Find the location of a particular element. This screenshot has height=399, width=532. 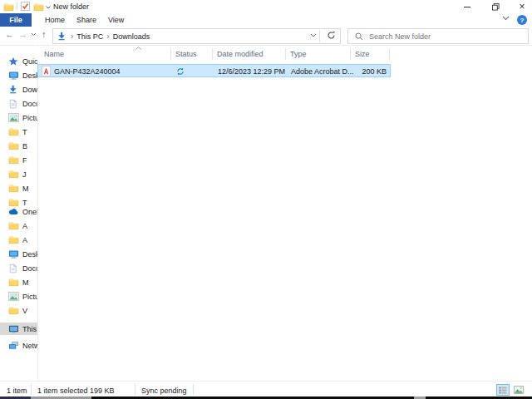

sidebar-item-desktop: Desktop is located at coordinates (18, 75).